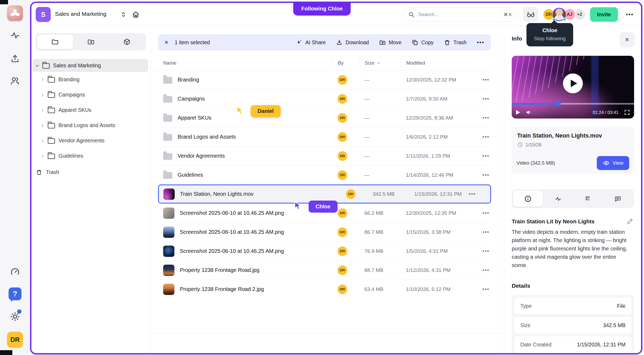  I want to click on table-row: Vendor AgreementsDR—1/11/2026, 1:29 PM••…, so click(327, 156).